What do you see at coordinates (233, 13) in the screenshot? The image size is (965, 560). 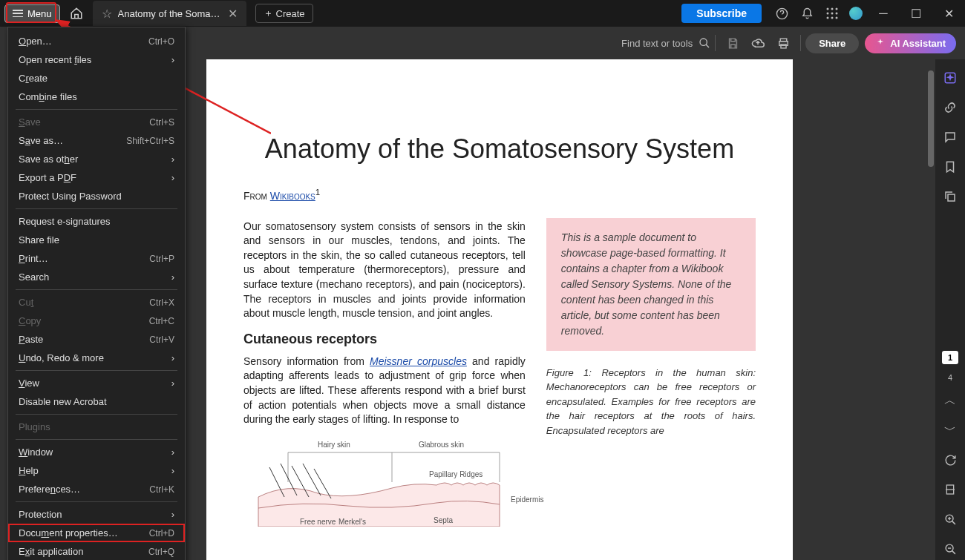 I see `close-tab-icon: ✕` at bounding box center [233, 13].